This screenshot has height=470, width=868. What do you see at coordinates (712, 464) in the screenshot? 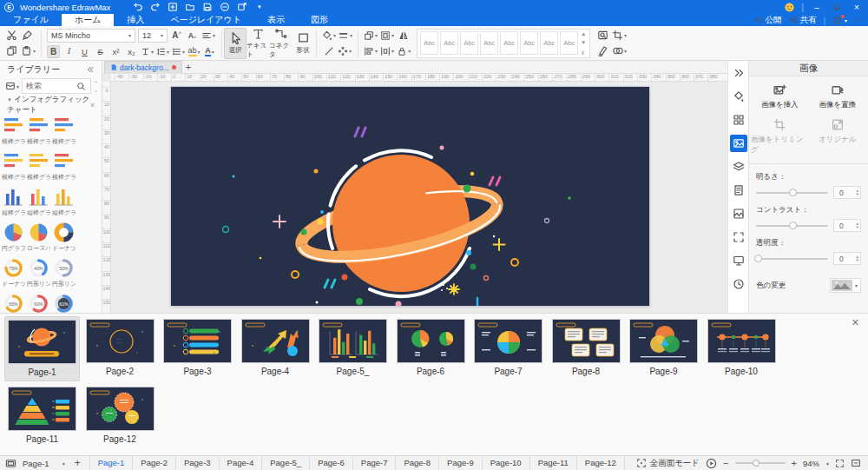
I see `play-presentation-icon` at bounding box center [712, 464].